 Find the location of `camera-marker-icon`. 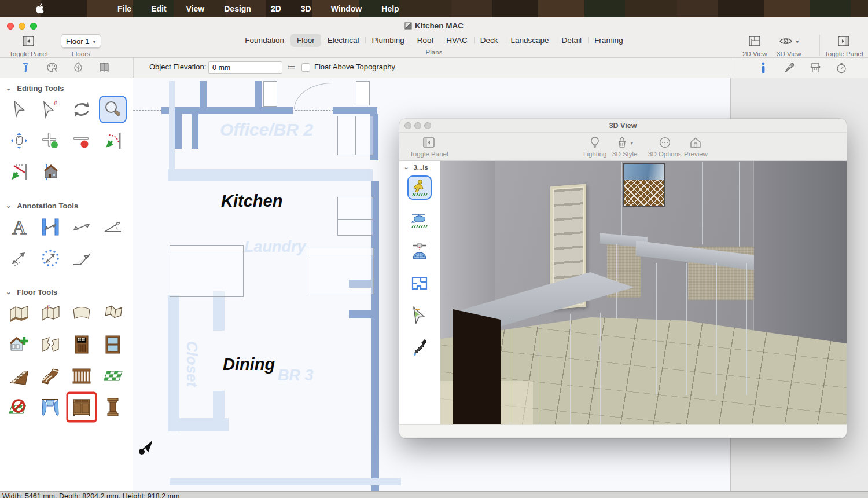

camera-marker-icon is located at coordinates (147, 445).